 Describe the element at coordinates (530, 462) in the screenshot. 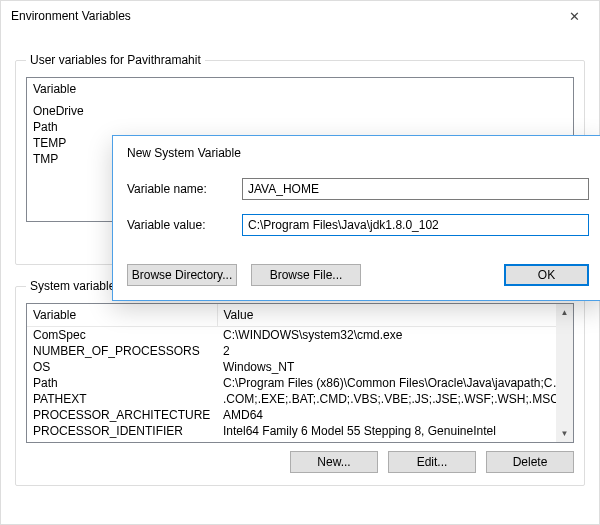

I see `sys-delete-button: Delete` at that location.